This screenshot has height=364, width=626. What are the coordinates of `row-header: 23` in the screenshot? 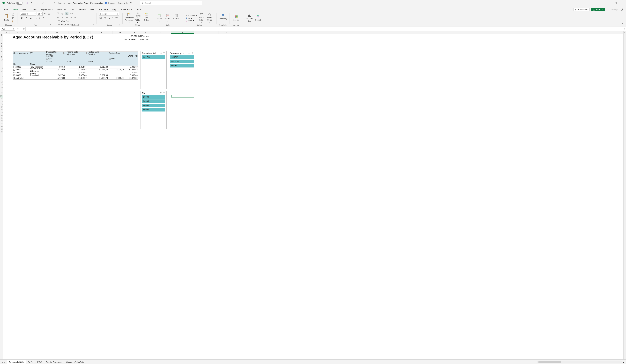 It's located at (1, 96).